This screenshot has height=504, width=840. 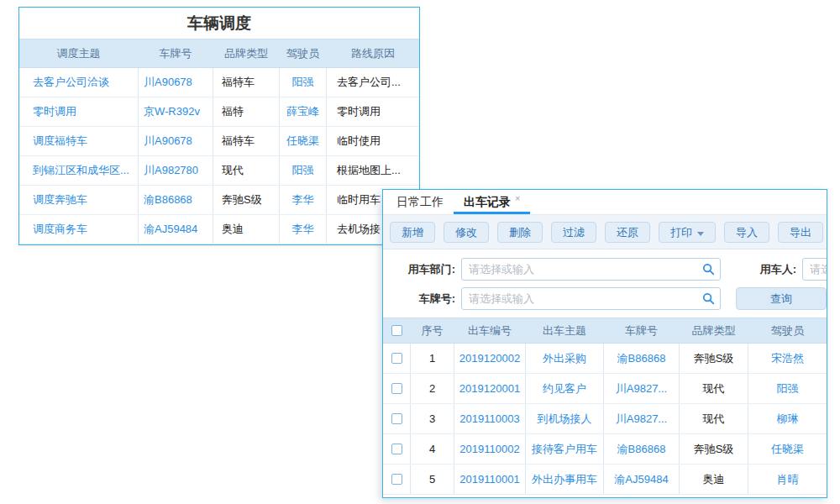 What do you see at coordinates (564, 388) in the screenshot?
I see `trip-subject-link: 约见客户` at bounding box center [564, 388].